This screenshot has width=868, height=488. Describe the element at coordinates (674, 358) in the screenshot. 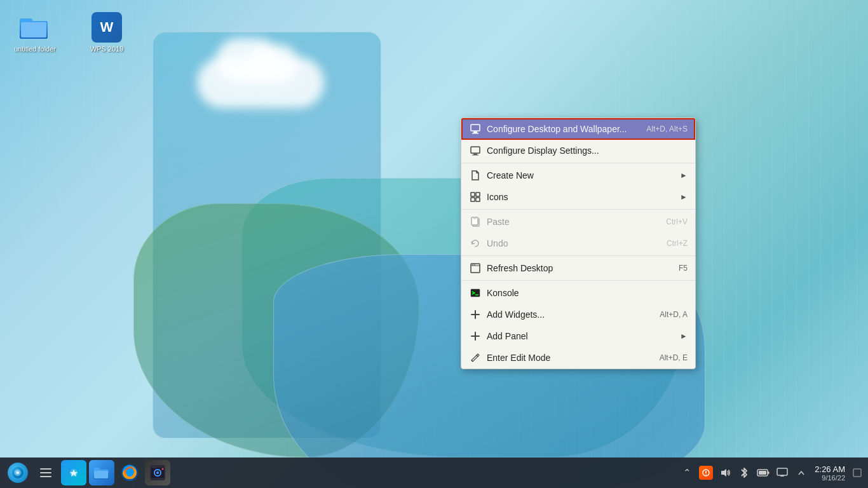

I see `enter-edit-mode-shortcut: Alt+D, E` at that location.